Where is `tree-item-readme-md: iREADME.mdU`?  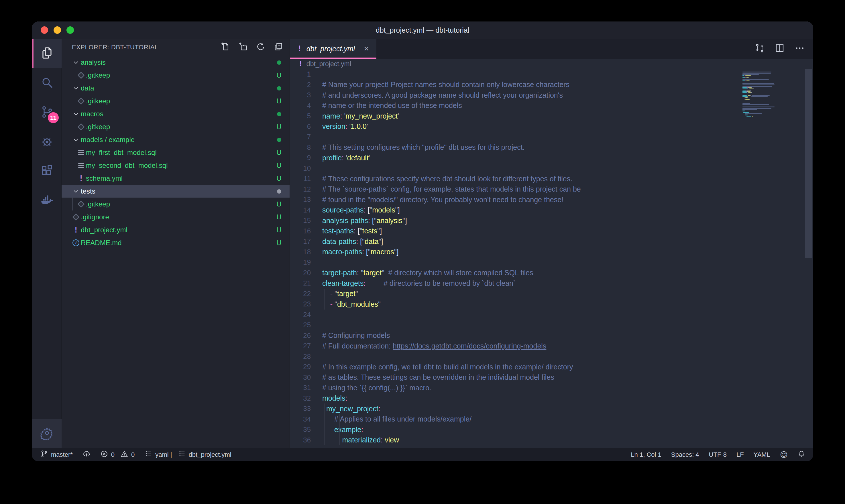
tree-item-readme-md: iREADME.mdU is located at coordinates (176, 243).